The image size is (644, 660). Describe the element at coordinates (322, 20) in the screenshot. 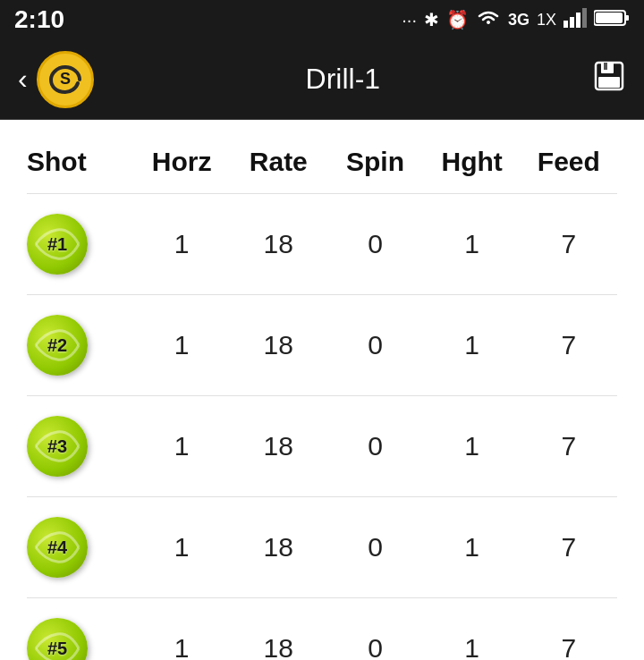

I see `status-bar: 2:10 ··· ✱ ⏰ 3G 1X` at that location.